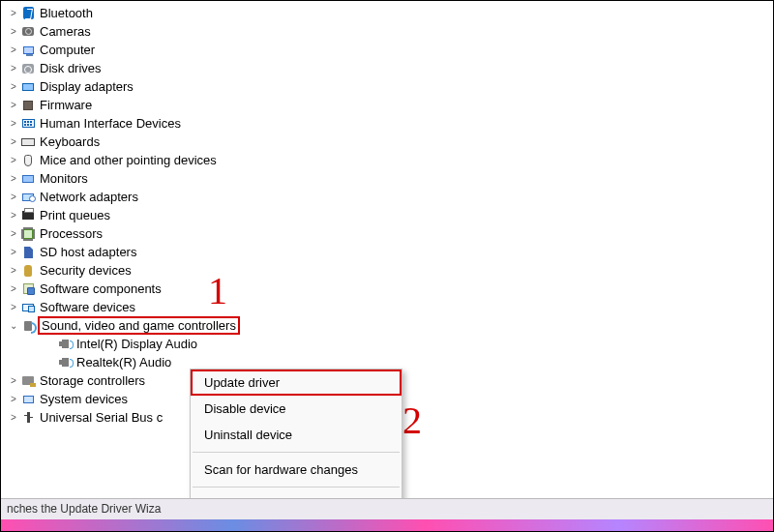 The width and height of the screenshot is (774, 532). What do you see at coordinates (387, 161) in the screenshot?
I see `tree-item: >Mice and other pointing devices` at bounding box center [387, 161].